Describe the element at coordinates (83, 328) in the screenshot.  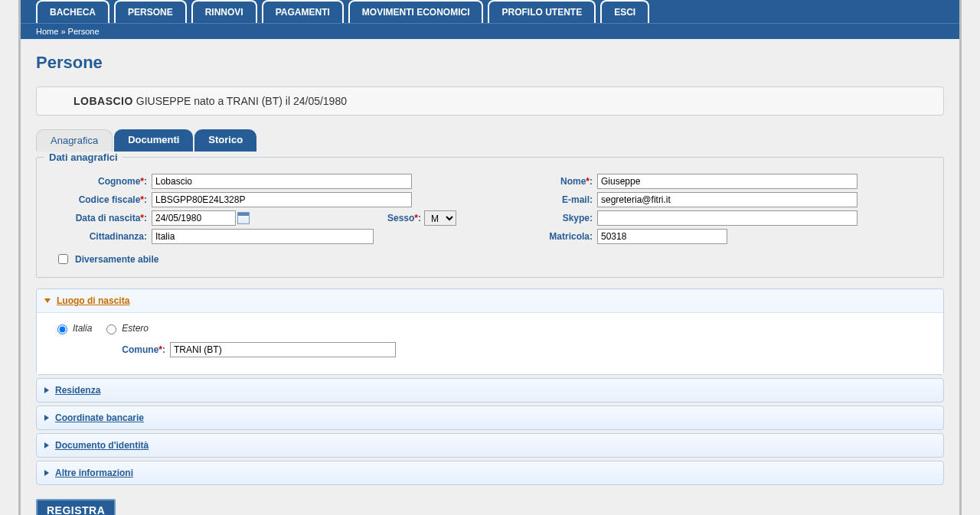
I see `radio-italia-label: Italia` at that location.